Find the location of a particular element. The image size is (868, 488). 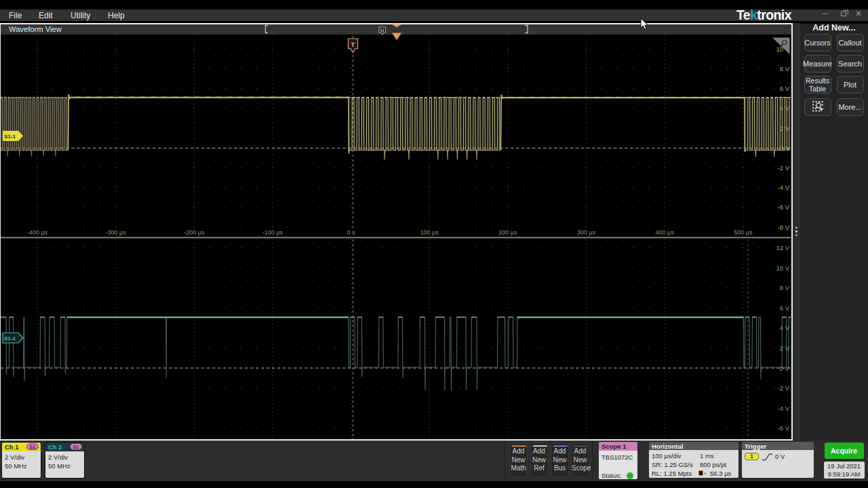

svg-text: S1-2 is located at coordinates (9, 339).